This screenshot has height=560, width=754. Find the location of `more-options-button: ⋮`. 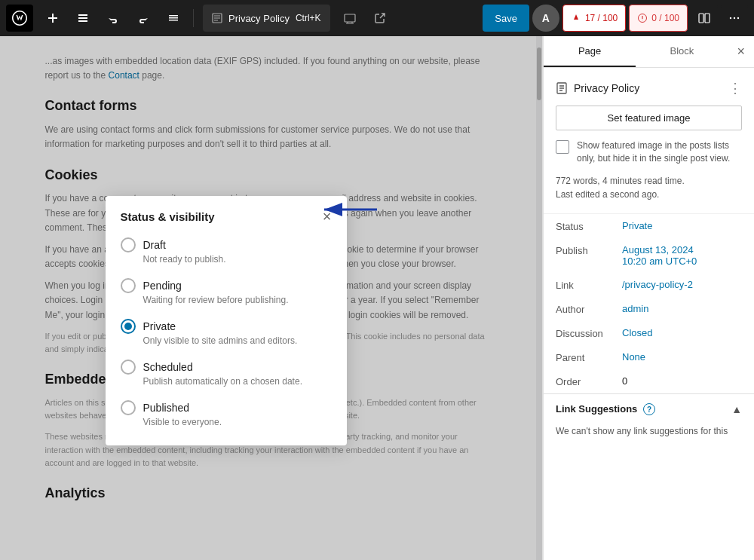

more-options-button: ⋮ is located at coordinates (735, 88).